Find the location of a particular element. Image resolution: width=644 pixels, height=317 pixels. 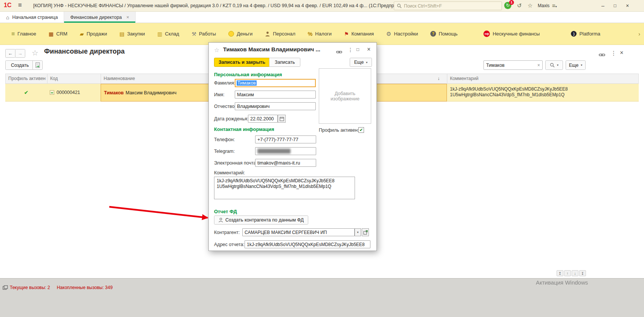

ribbon-item-warehouse: ▥Склад is located at coordinates (168, 34).